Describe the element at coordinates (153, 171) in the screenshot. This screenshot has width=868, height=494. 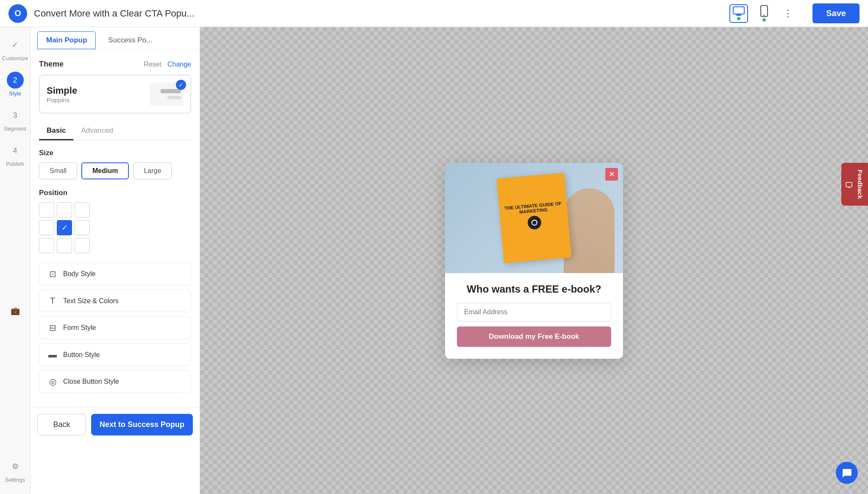
I see `size-large-button: Large` at that location.